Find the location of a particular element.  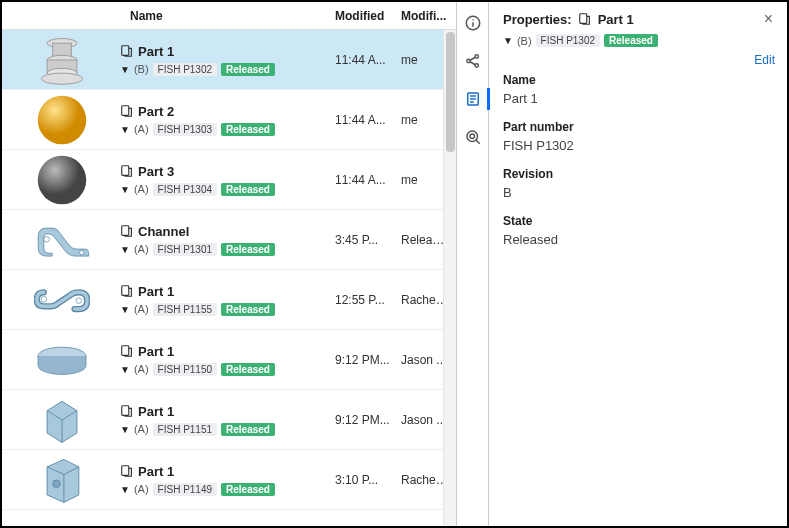

table-row: Part 3▼(A)FISH P1304Released11:44 A...me is located at coordinates (229, 180).